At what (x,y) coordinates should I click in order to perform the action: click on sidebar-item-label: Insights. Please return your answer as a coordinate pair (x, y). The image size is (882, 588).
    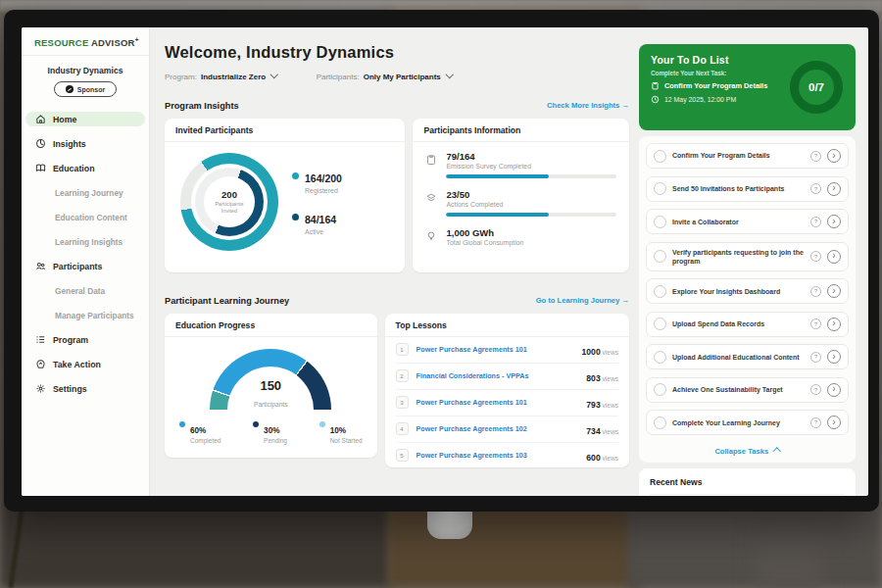
    Looking at the image, I should click on (70, 144).